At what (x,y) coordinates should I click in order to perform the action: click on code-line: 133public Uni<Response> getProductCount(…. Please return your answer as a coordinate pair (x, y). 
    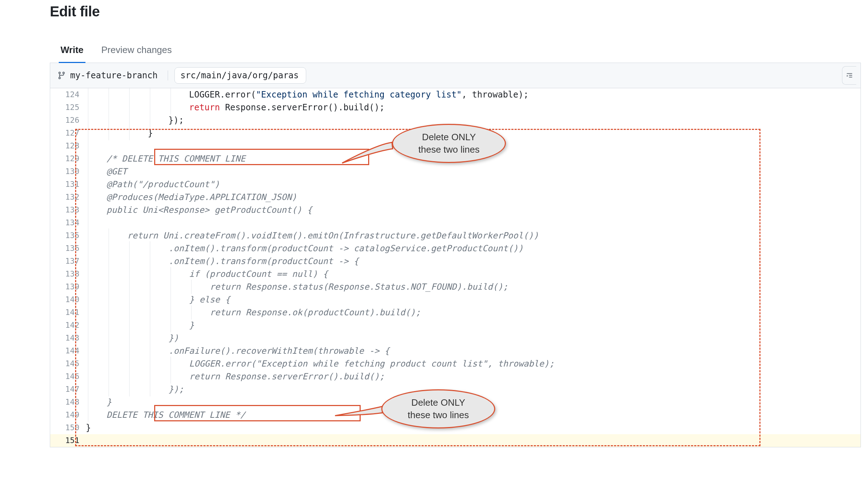
    Looking at the image, I should click on (455, 210).